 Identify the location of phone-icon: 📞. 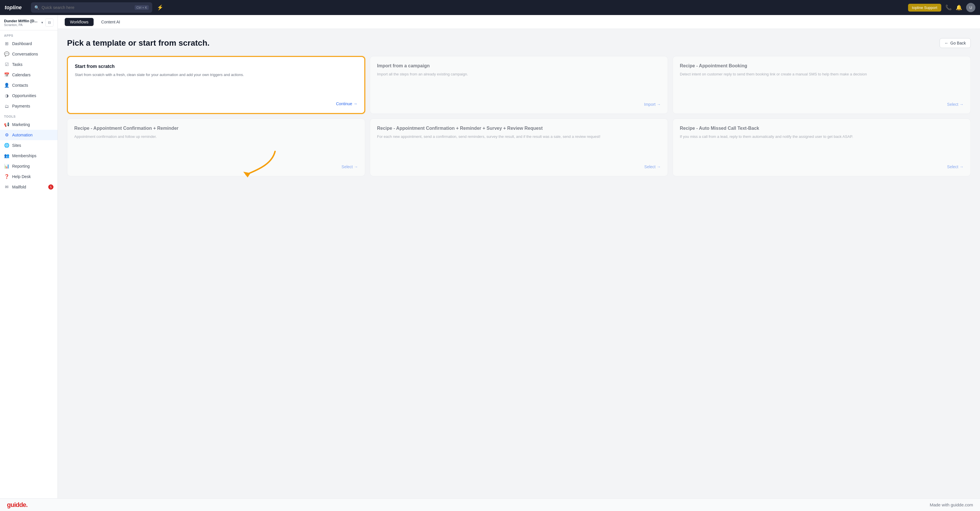
(949, 8).